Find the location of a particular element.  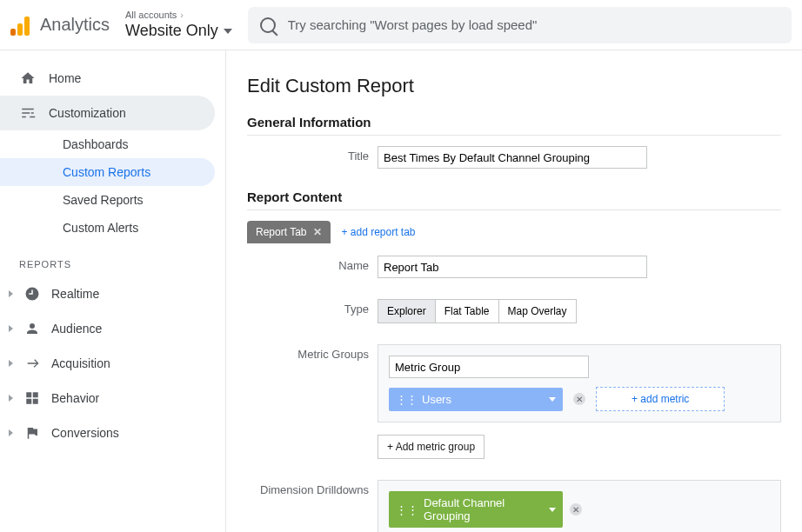

chip-label: Default Channel Grouping is located at coordinates (486, 509).